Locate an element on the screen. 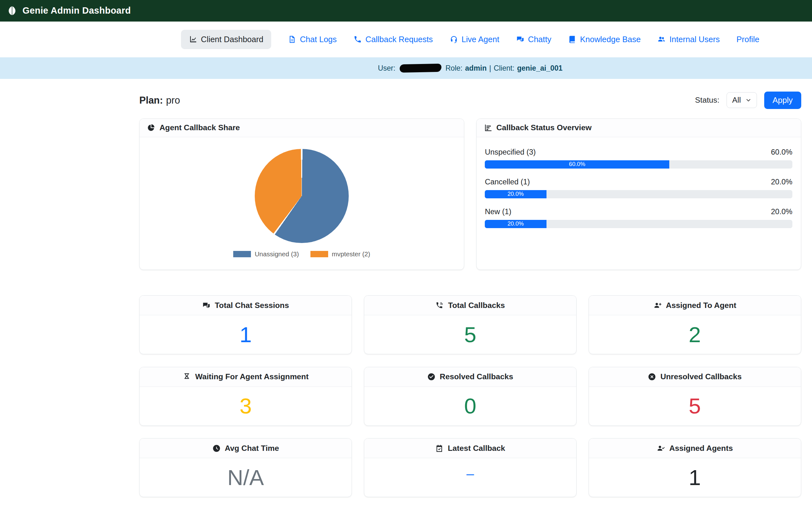 This screenshot has width=812, height=531. tab-label: Knowledge Base is located at coordinates (610, 40).